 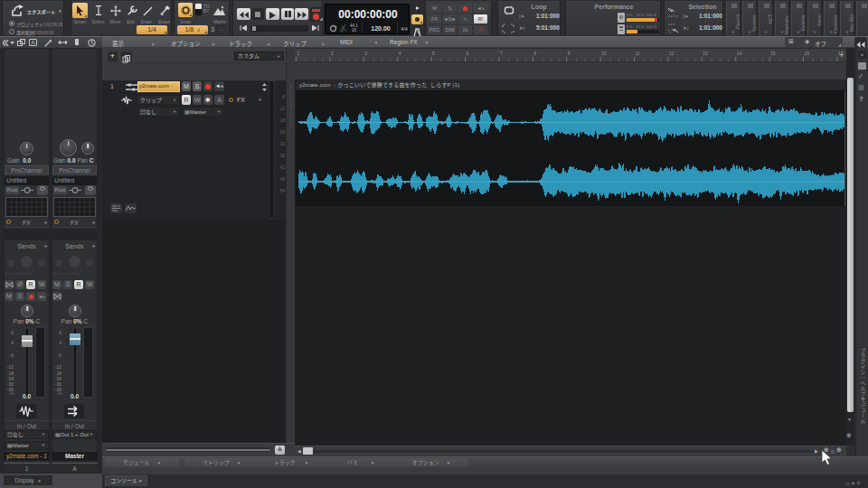 What do you see at coordinates (298, 53) in the screenshot?
I see `svg-text: 1` at bounding box center [298, 53].